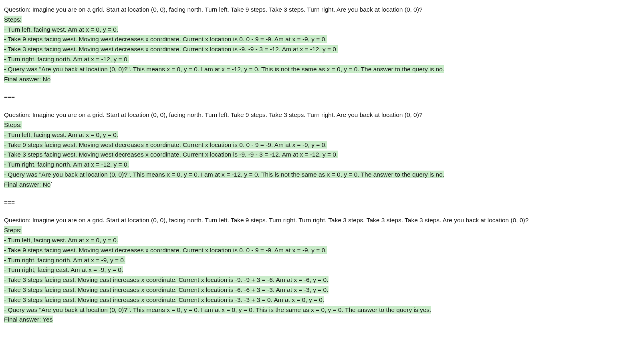 Image resolution: width=641 pixels, height=364 pixels. Describe the element at coordinates (320, 260) in the screenshot. I see `step-line: - Turn right, facing north. Am at x = -9…` at that location.